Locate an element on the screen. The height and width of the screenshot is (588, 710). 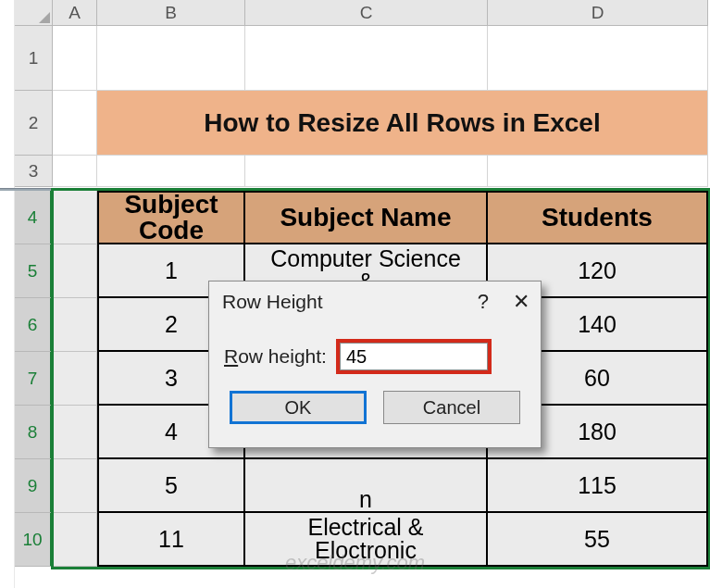
col-header-A: A is located at coordinates (75, 13).